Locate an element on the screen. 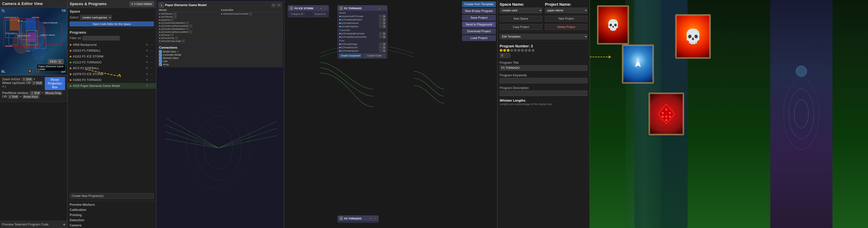  connection-link: Link is located at coordinates (220, 61).